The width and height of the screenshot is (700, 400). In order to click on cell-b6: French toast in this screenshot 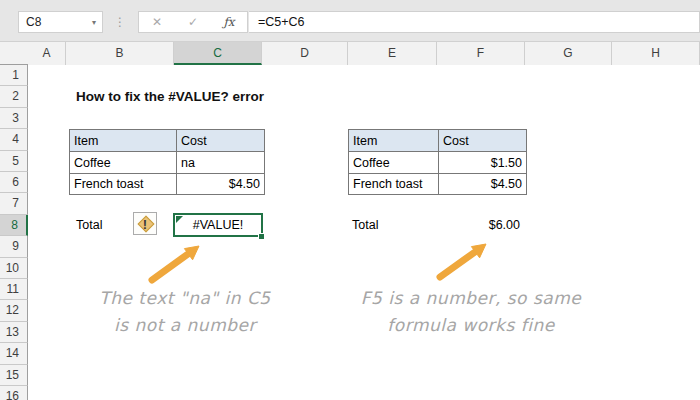, I will do `click(123, 184)`.